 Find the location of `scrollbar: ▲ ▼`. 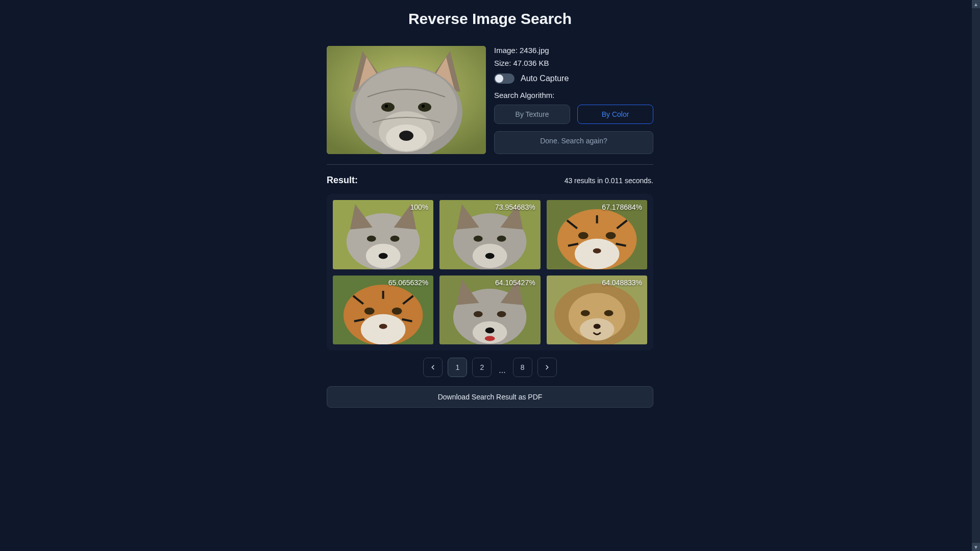

scrollbar: ▲ ▼ is located at coordinates (976, 276).